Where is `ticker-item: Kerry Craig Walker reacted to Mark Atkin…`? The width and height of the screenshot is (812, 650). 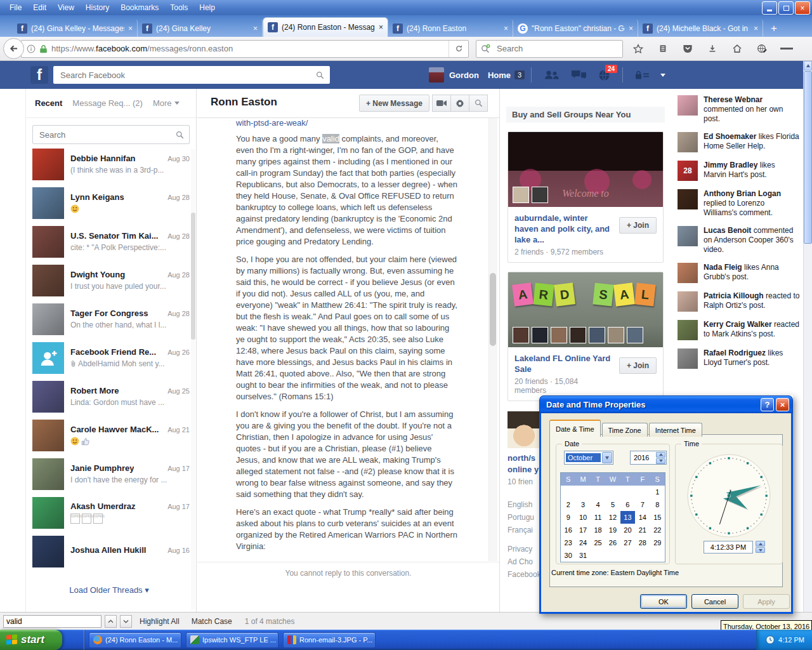 ticker-item: Kerry Craig Walker reacted to Mark Atkin… is located at coordinates (740, 330).